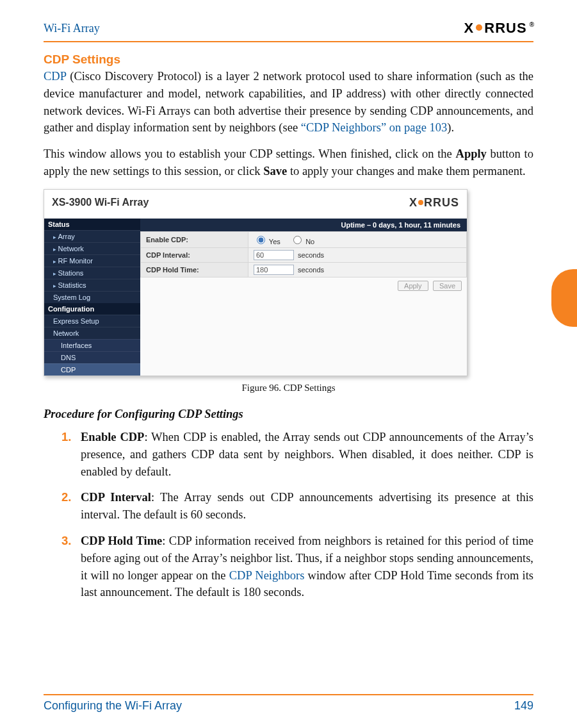 This screenshot has width=577, height=728. What do you see at coordinates (92, 369) in the screenshot?
I see `nav-sub-cdp: CDP` at bounding box center [92, 369].